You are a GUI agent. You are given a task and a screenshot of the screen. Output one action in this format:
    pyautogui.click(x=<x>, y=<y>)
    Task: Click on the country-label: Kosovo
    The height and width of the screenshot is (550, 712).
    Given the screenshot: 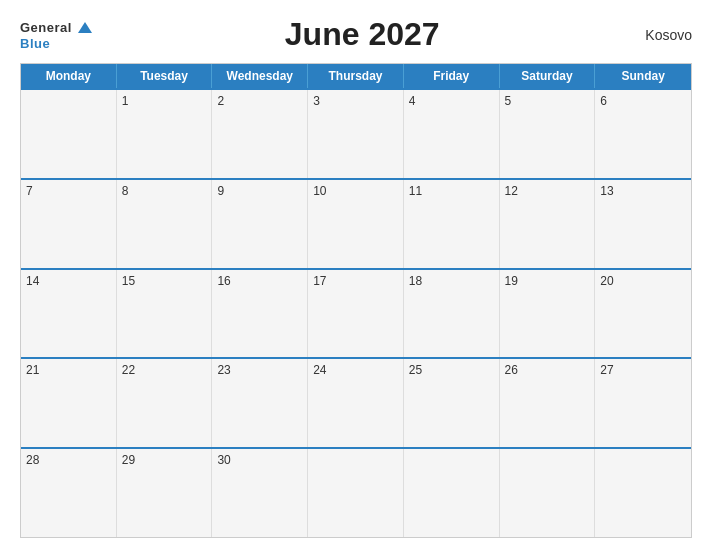 What is the action you would take?
    pyautogui.click(x=662, y=35)
    